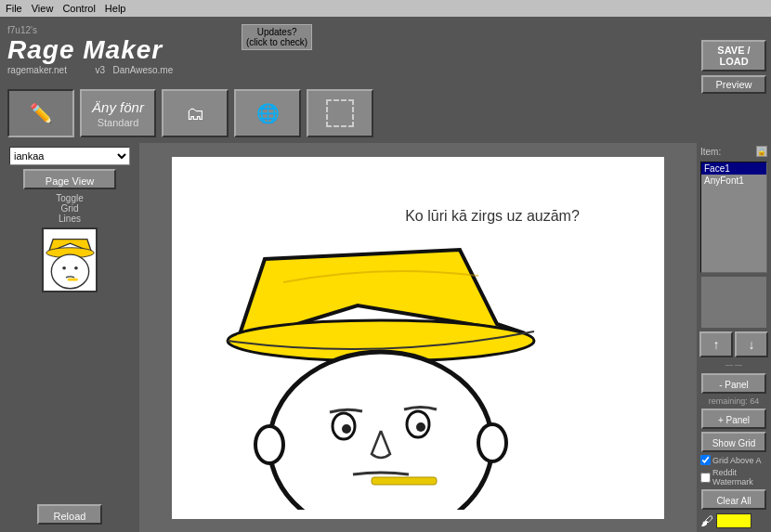  Describe the element at coordinates (734, 56) in the screenshot. I see `save-load-button: SAVE / LOAD` at that location.